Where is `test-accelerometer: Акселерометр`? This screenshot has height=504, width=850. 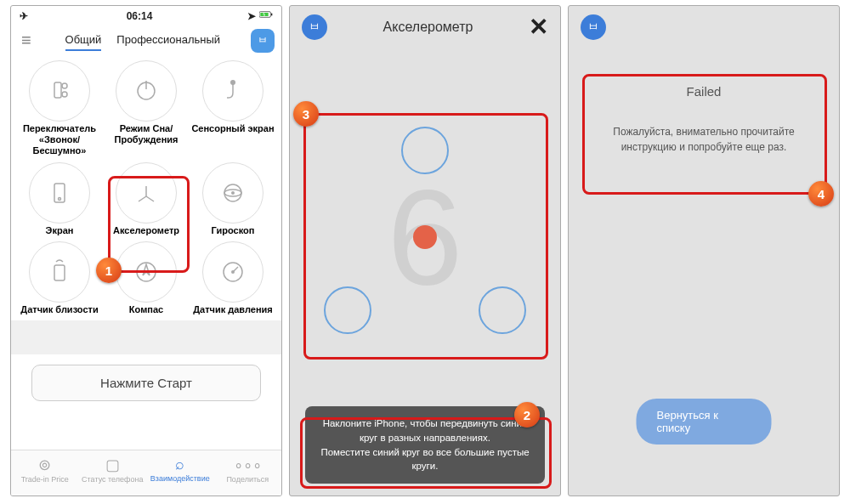
test-accelerometer: Акселерометр is located at coordinates (146, 199).